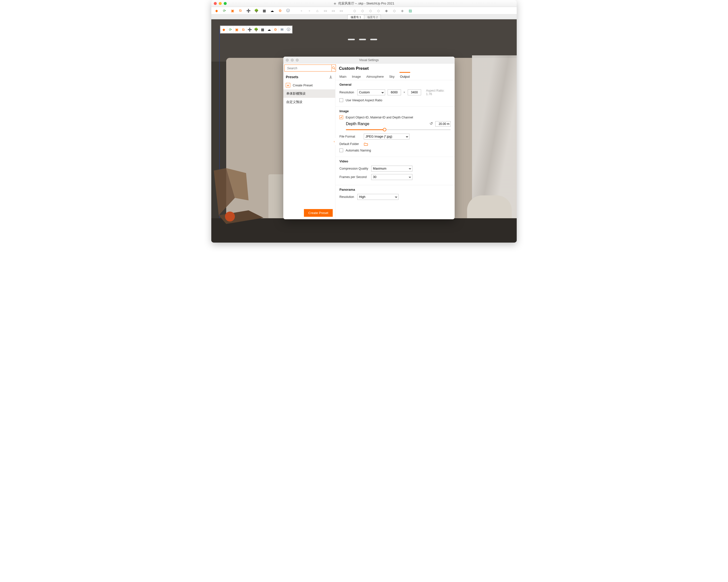  Describe the element at coordinates (395, 117) in the screenshot. I see `export-ids-checkbox: ✔ Export Object-ID, Material-ID and Dept…` at that location.